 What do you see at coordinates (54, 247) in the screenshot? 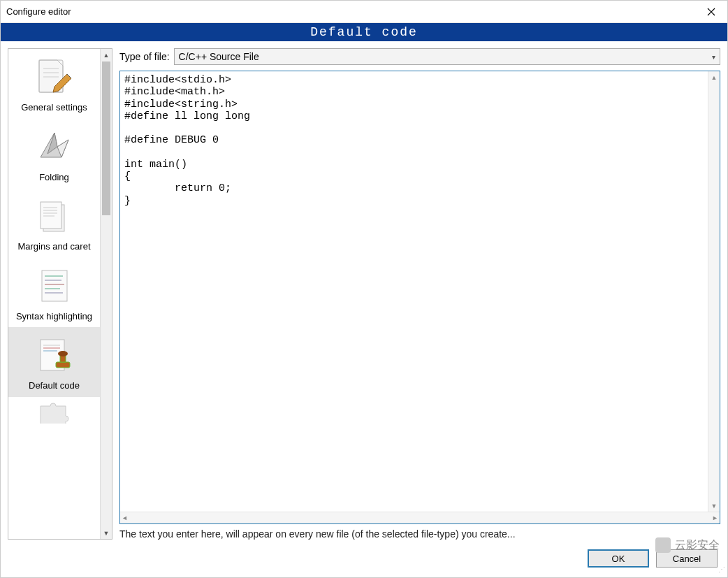
I see `sidebar-item-label: Margins and caret` at bounding box center [54, 247].